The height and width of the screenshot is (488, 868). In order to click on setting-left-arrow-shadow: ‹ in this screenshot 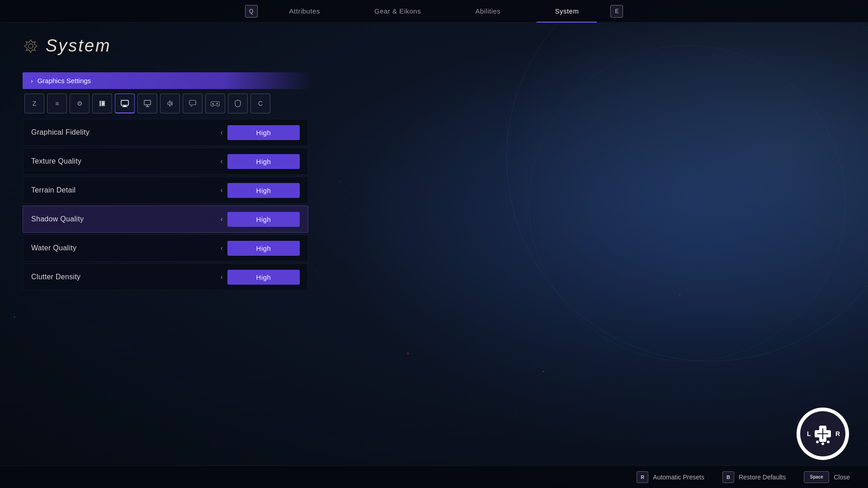, I will do `click(222, 219)`.